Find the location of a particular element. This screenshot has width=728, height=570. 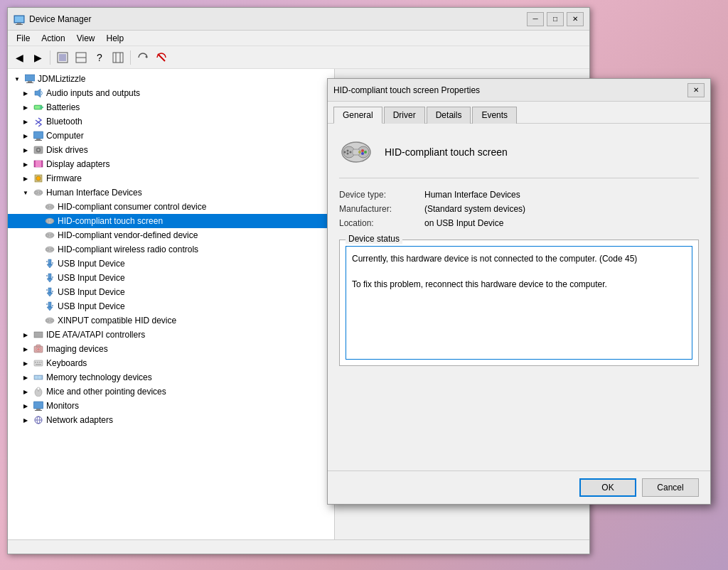

toolbar-back: ◀ is located at coordinates (19, 58).